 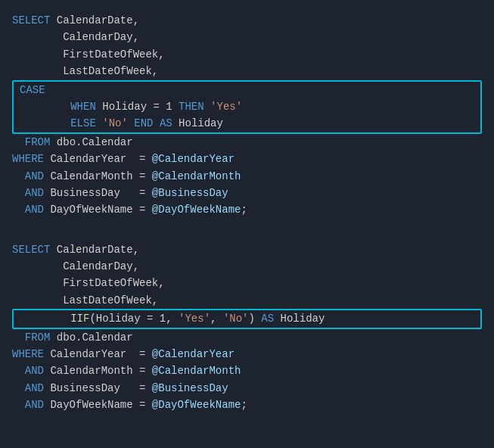 I want to click on code-text: = 1, so click(x=166, y=107).